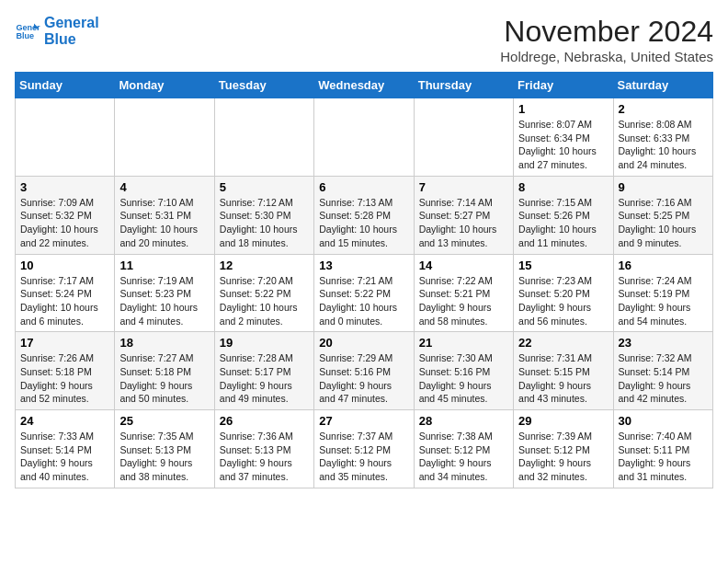  What do you see at coordinates (364, 188) in the screenshot?
I see `day-number: 6` at bounding box center [364, 188].